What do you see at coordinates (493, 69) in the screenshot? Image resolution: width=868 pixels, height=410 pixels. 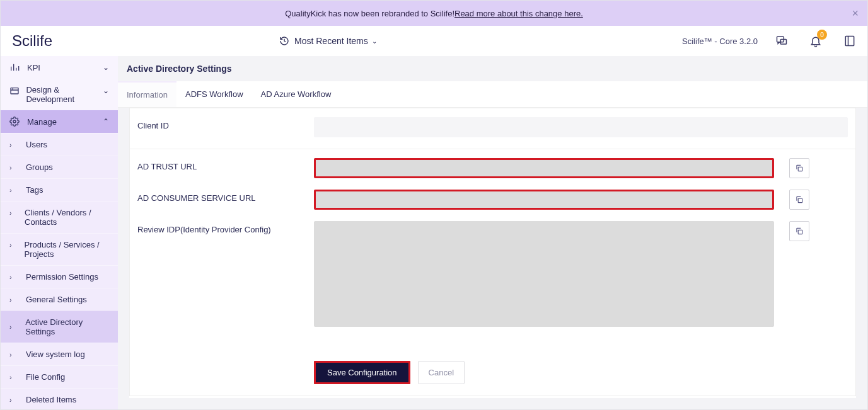 I see `page-title: Active Directory Settings` at bounding box center [493, 69].